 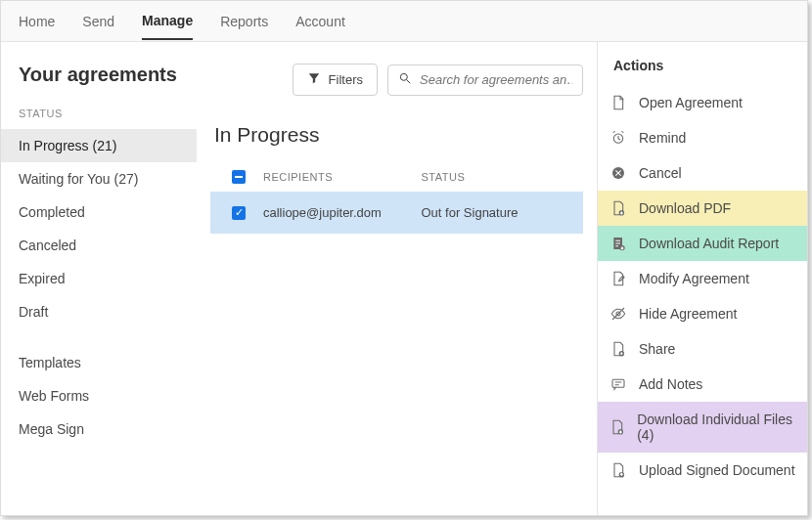 I want to click on action-hide: Hide Agreement, so click(x=702, y=314).